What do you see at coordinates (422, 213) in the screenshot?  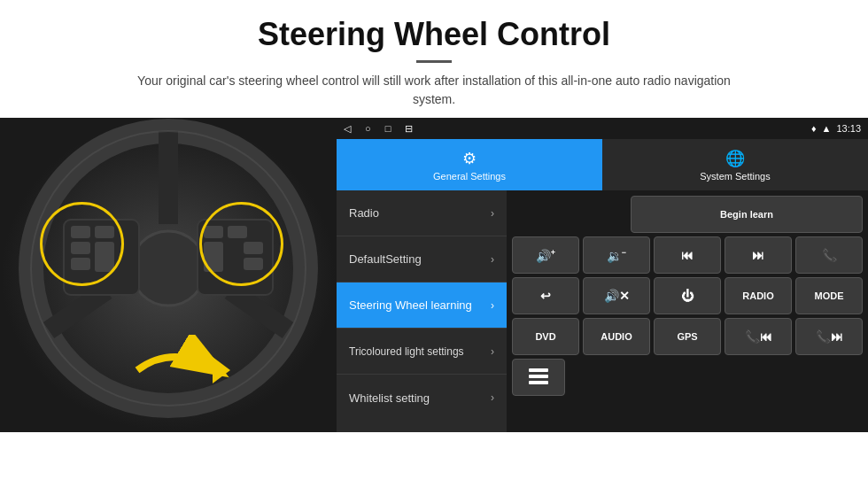 I see `menu-item-radio: Radio ›` at bounding box center [422, 213].